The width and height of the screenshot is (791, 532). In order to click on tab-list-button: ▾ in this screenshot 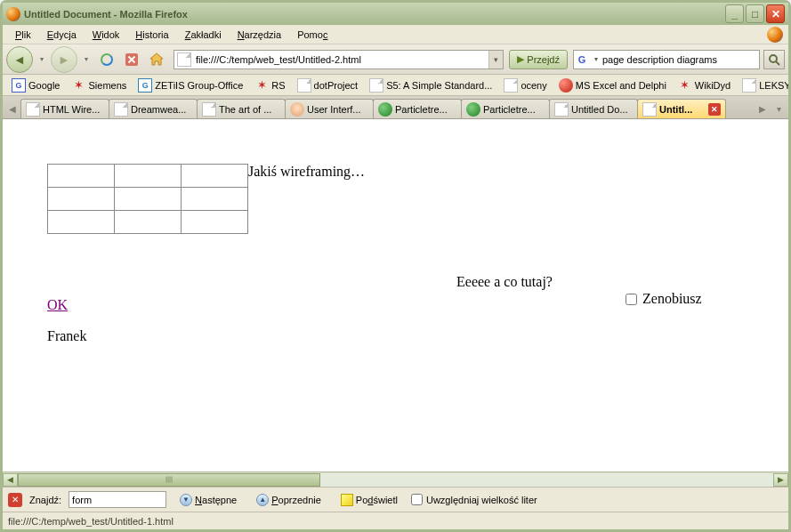, I will do `click(779, 109)`.